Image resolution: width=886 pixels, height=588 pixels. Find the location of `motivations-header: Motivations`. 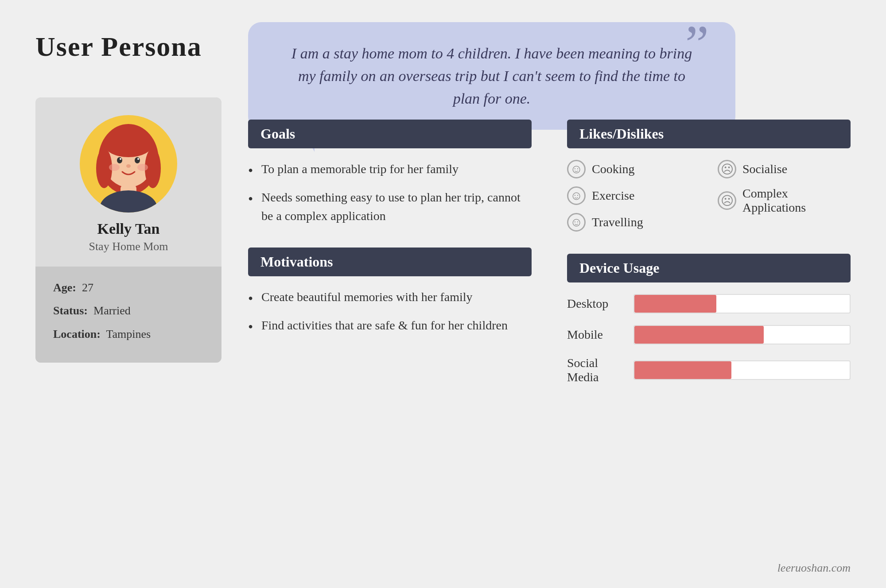

motivations-header: Motivations is located at coordinates (390, 262).